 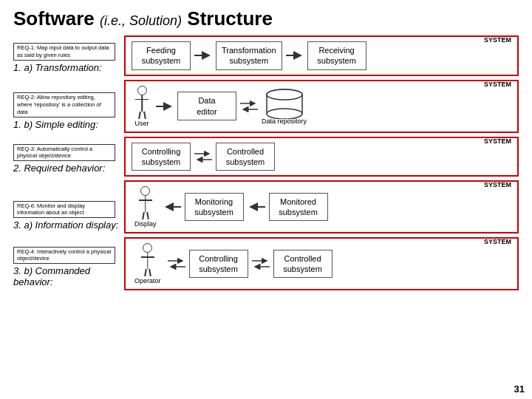 I want to click on inner-row-5: Operator Controlling subsystem Controlle…, so click(x=321, y=264).